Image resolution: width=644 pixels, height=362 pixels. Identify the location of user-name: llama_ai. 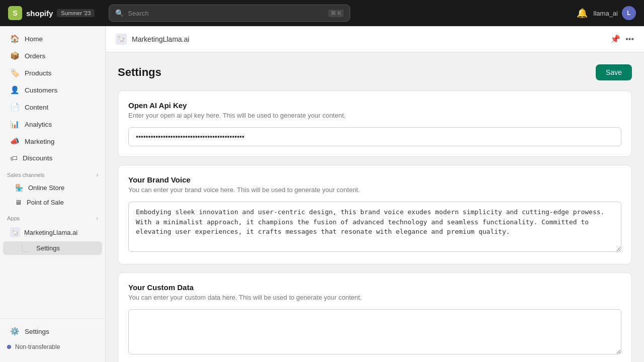
(606, 13).